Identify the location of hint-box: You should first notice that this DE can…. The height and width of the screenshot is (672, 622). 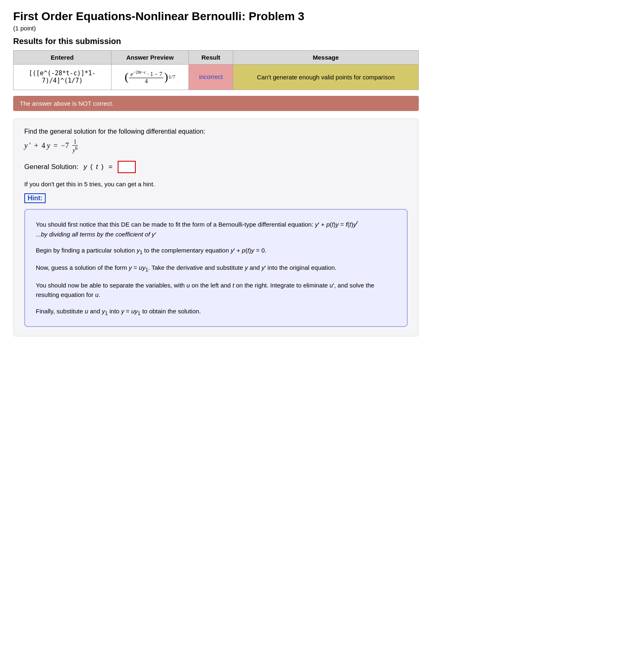
(216, 268).